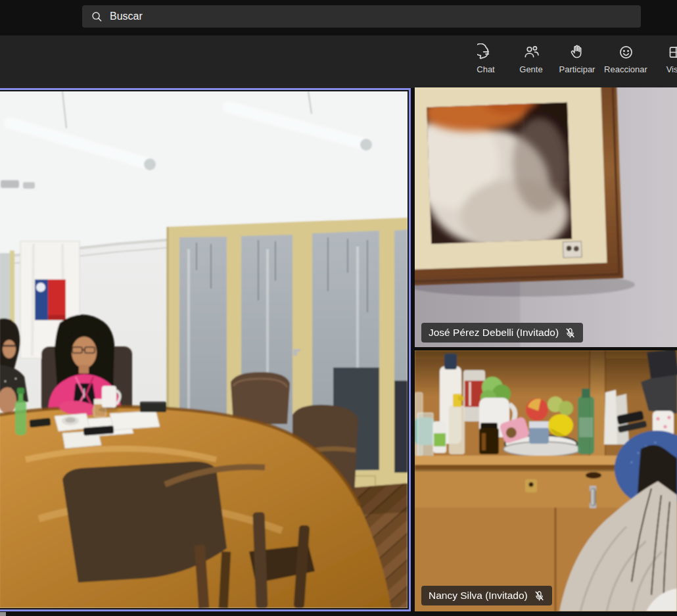  Describe the element at coordinates (626, 70) in the screenshot. I see `react-label: Reaccionar` at that location.